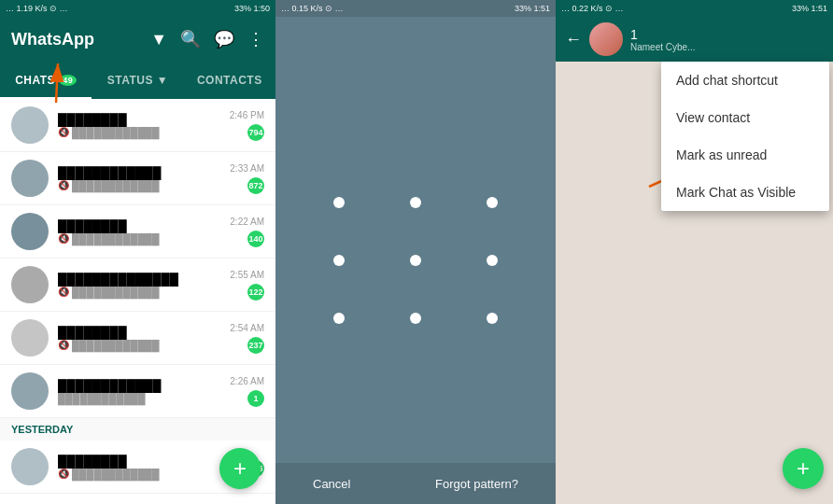  Describe the element at coordinates (137, 80) in the screenshot. I see `tab-status: STATUS ▼` at that location.